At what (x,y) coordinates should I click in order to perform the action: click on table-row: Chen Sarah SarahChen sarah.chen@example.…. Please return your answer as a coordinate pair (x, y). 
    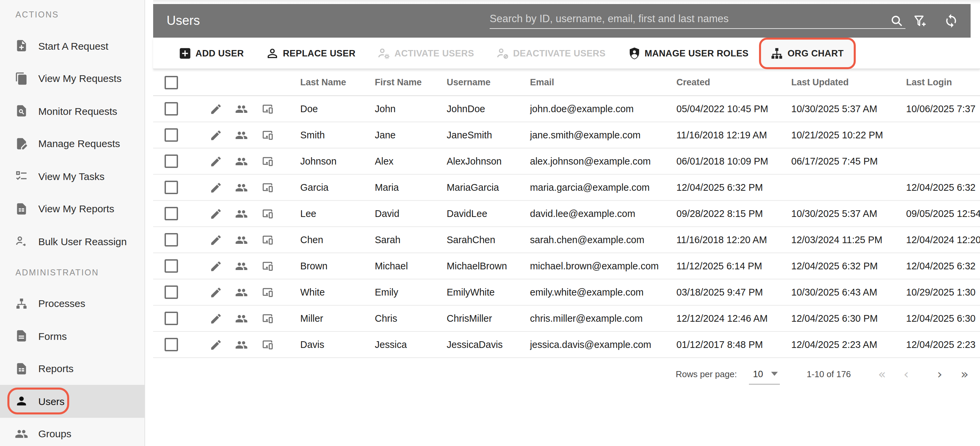
    Looking at the image, I should click on (567, 240).